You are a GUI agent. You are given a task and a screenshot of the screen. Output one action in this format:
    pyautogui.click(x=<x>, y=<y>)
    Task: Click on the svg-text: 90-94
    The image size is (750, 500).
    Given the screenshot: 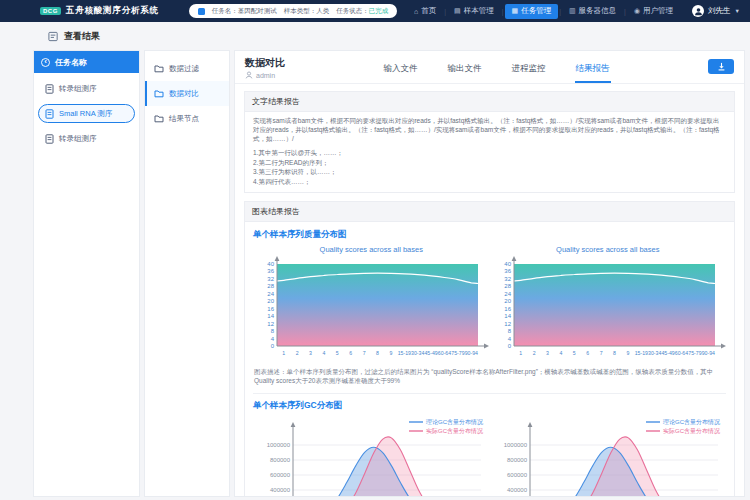 What is the action you would take?
    pyautogui.click(x=472, y=353)
    